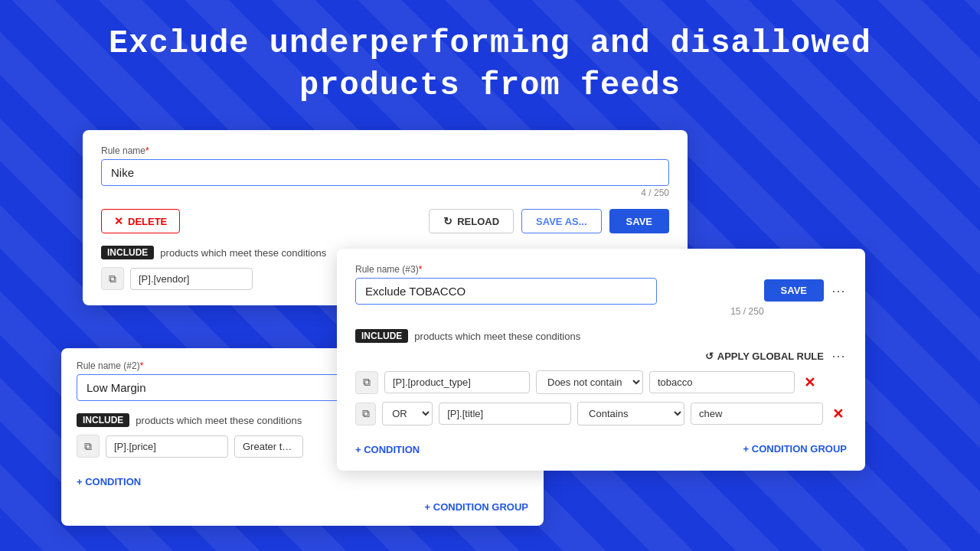 This screenshot has height=551, width=980. What do you see at coordinates (141, 221) in the screenshot?
I see `card1-delete-button: ✕ DELETE` at bounding box center [141, 221].